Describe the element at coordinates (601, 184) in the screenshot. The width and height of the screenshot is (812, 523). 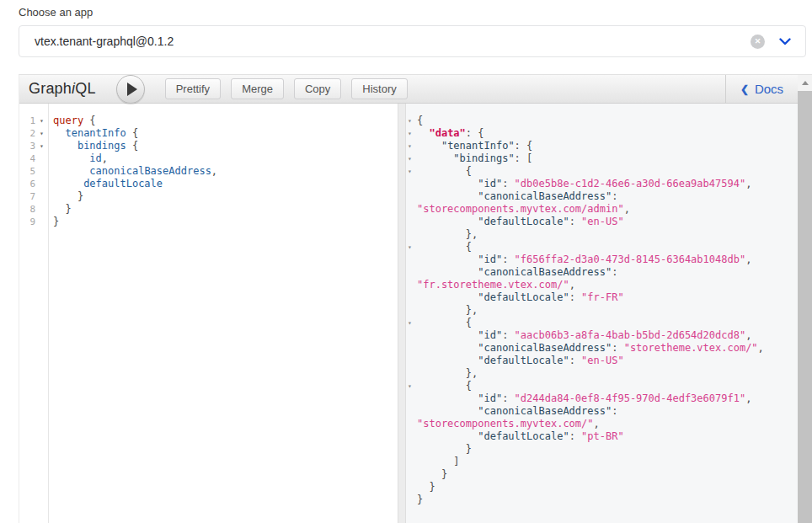
I see `code-line: "id": "db0e5b8e-c1d2-46e6-a30d-66ea9ab47…` at that location.